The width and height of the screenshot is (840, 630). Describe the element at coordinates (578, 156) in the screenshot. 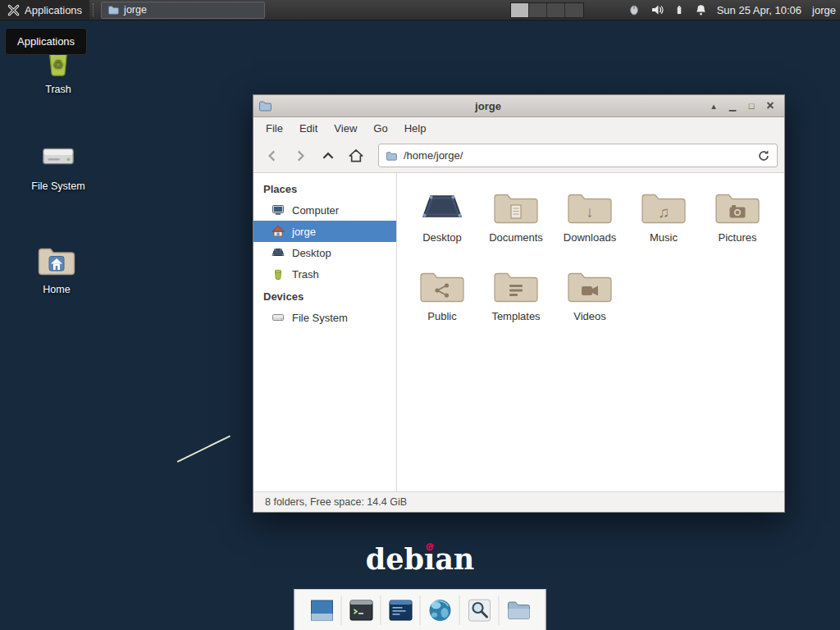

I see `location-bar: /home/jorge/` at that location.